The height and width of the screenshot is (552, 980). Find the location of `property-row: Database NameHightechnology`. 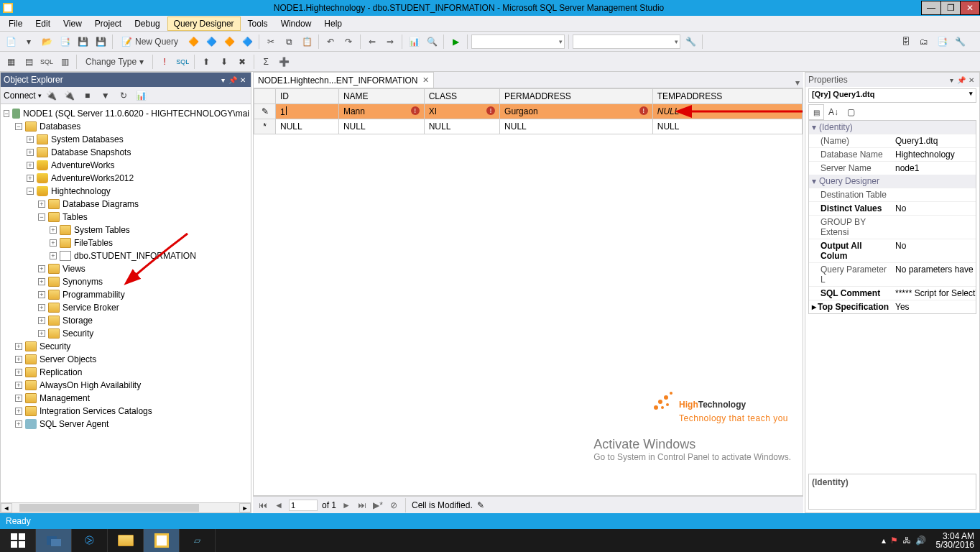

property-row: Database NameHightechnology is located at coordinates (892, 154).